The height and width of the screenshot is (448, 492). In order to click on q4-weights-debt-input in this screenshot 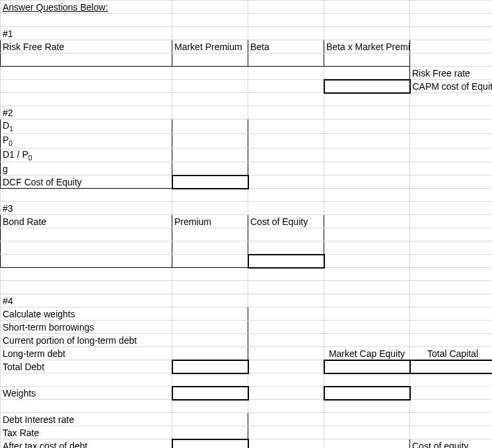, I will do `click(210, 393)`.